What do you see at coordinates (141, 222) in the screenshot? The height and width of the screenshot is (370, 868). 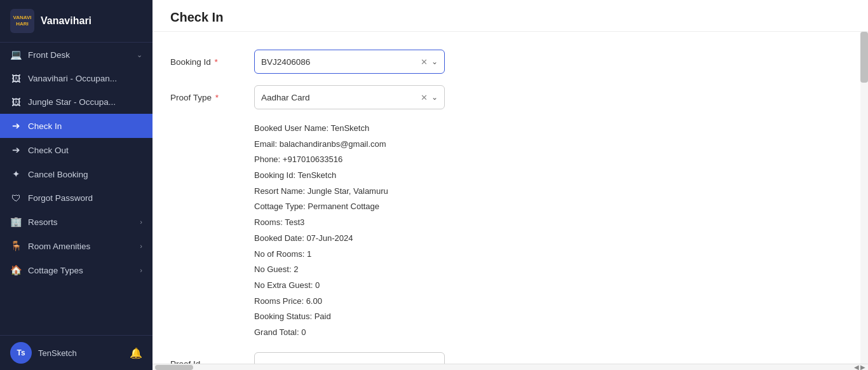 I see `resorts-chevron-icon: ›` at bounding box center [141, 222].